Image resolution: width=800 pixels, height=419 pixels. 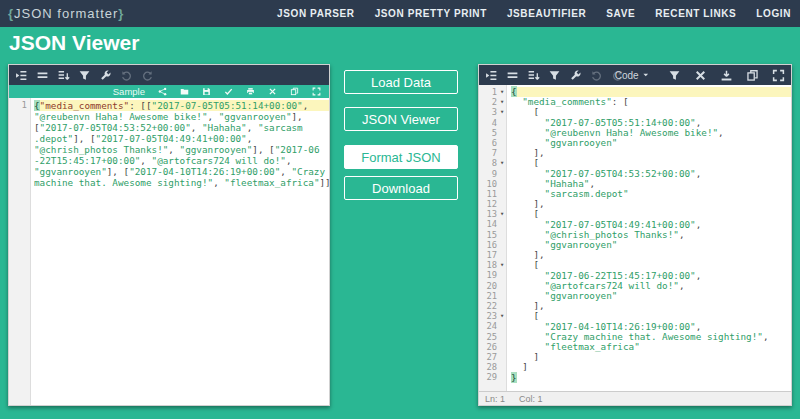 I want to click on line-number: 18▾, so click(x=492, y=265).